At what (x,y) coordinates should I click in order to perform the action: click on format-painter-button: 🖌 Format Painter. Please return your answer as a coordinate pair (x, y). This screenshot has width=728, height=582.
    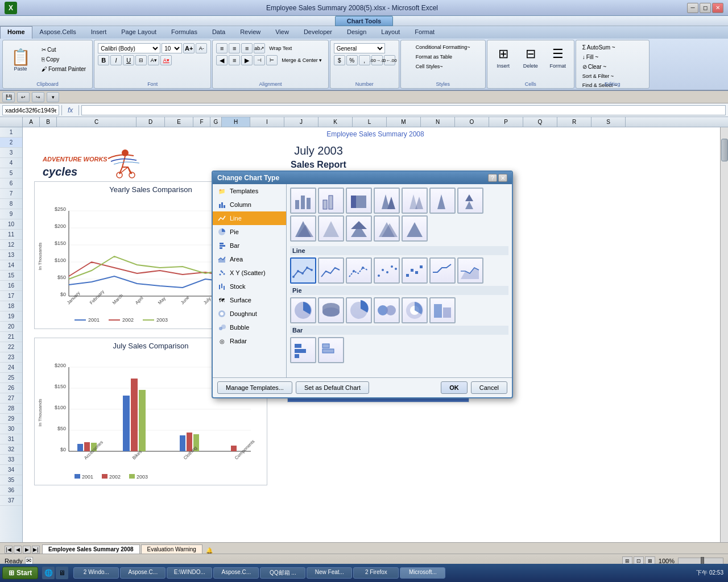
    Looking at the image, I should click on (64, 69).